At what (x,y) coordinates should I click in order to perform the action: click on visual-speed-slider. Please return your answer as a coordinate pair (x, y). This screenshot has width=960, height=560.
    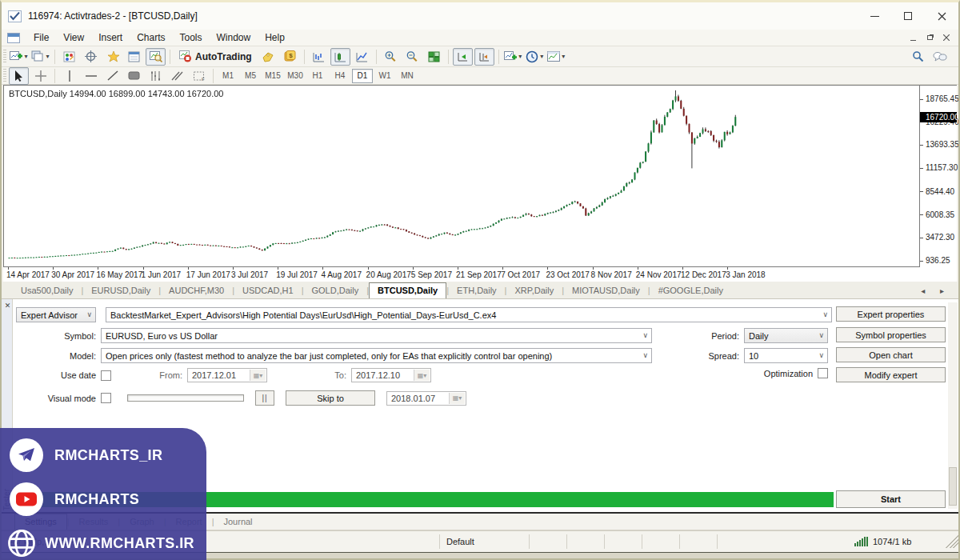
    Looking at the image, I should click on (186, 398).